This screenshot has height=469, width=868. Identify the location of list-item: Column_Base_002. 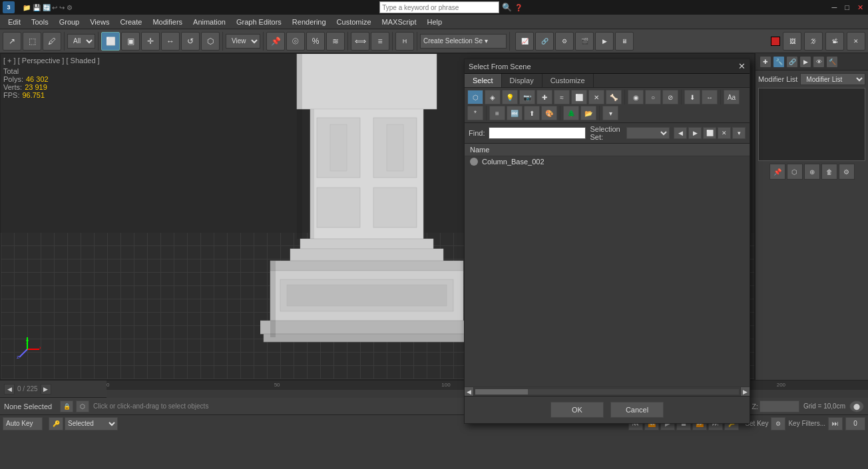
(607, 162).